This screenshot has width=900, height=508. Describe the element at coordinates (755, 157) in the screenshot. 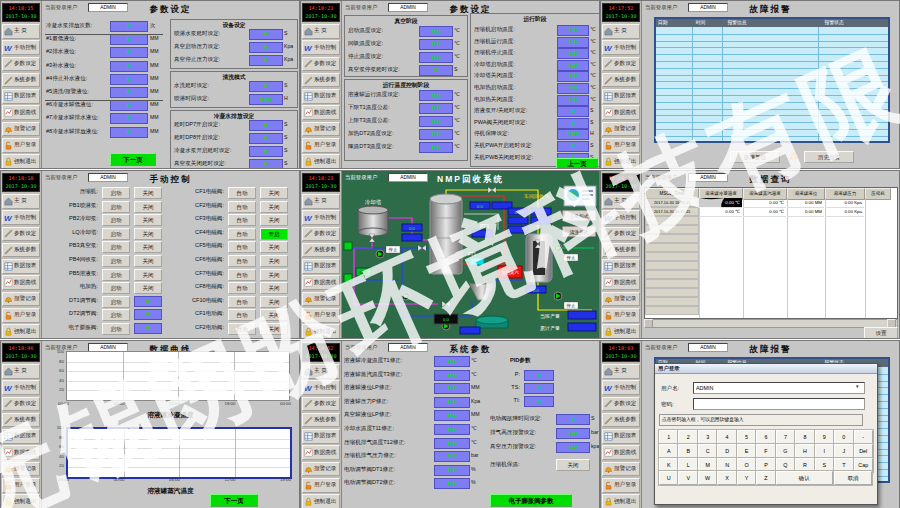

I see `fault-reset-button: 故障复位` at that location.